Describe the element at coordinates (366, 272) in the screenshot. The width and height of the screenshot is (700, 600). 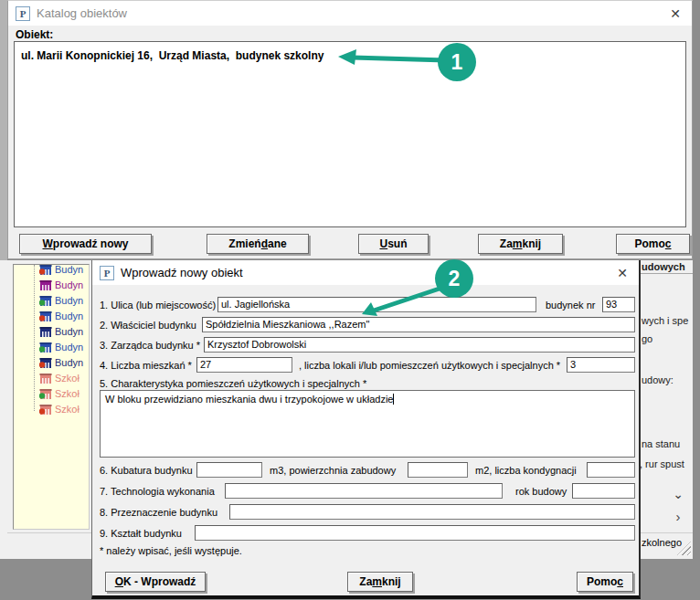
I see `dialog2-titlebar: P Wprowadź nowy obiekt ✕` at that location.